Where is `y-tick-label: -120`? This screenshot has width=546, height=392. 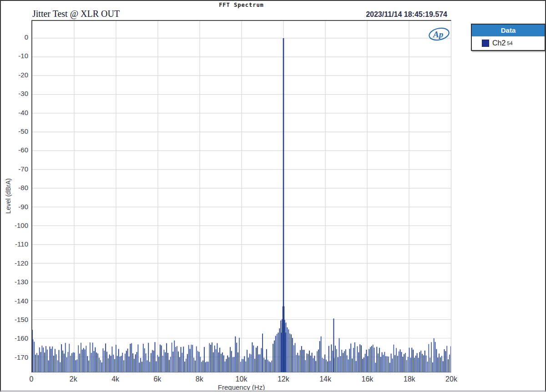 y-tick-label: -120 is located at coordinates (15, 263).